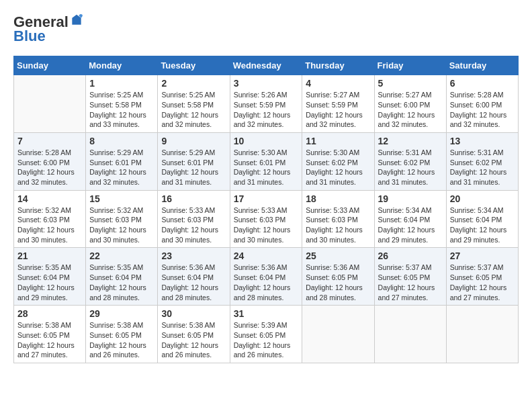 This screenshot has height=411, width=532. I want to click on calendar-cell: 20Sunrise: 5:34 AM Sunset: 6:04 PM Dayli…, so click(482, 219).